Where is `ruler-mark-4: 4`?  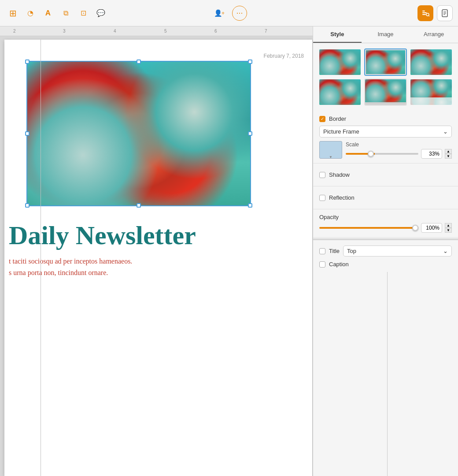 ruler-mark-4: 4 is located at coordinates (115, 31).